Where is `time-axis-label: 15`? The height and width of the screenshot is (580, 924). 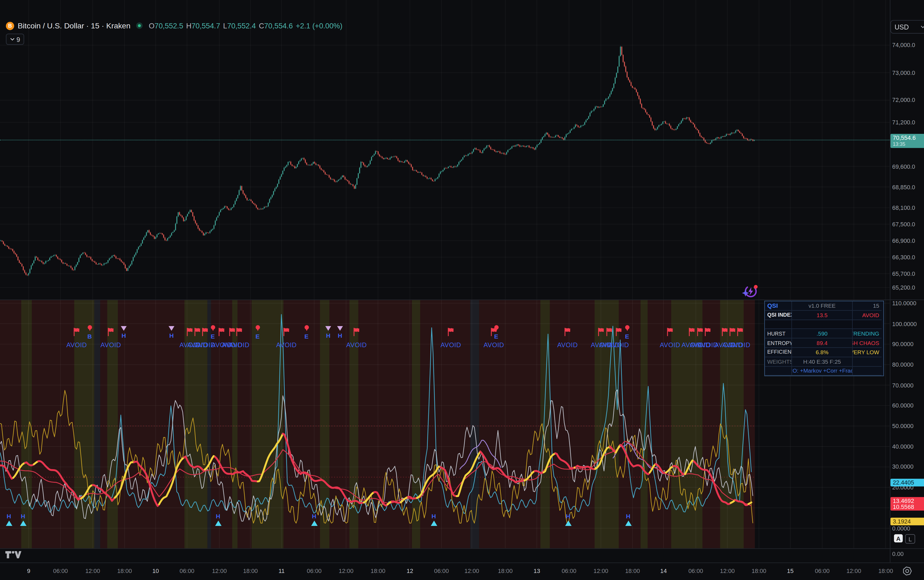 time-axis-label: 15 is located at coordinates (791, 571).